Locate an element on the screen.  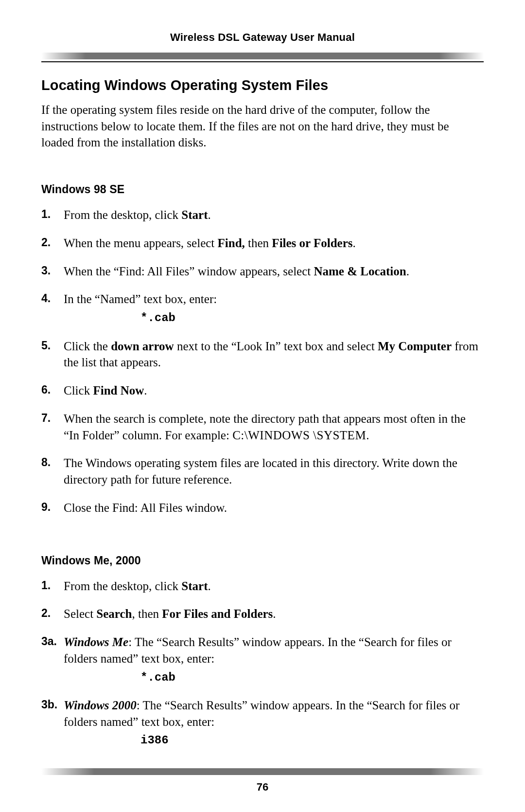
text-bold: down arrow is located at coordinates (142, 346).